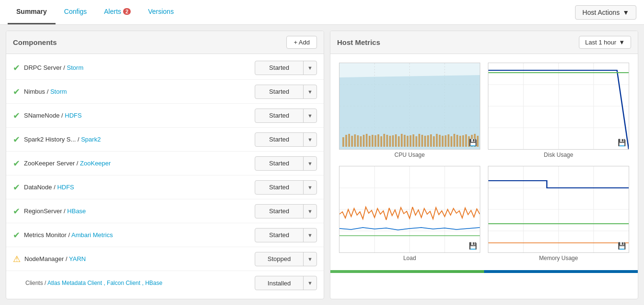 This screenshot has width=644, height=305. I want to click on component-info: ✔ Nimbus / Storm, so click(134, 92).